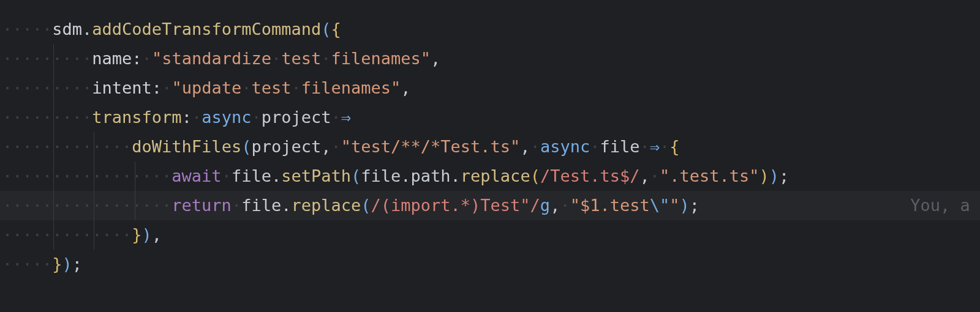  Describe the element at coordinates (351, 206) in the screenshot. I see `line-content: ·················return·file.replace(/(i…` at that location.